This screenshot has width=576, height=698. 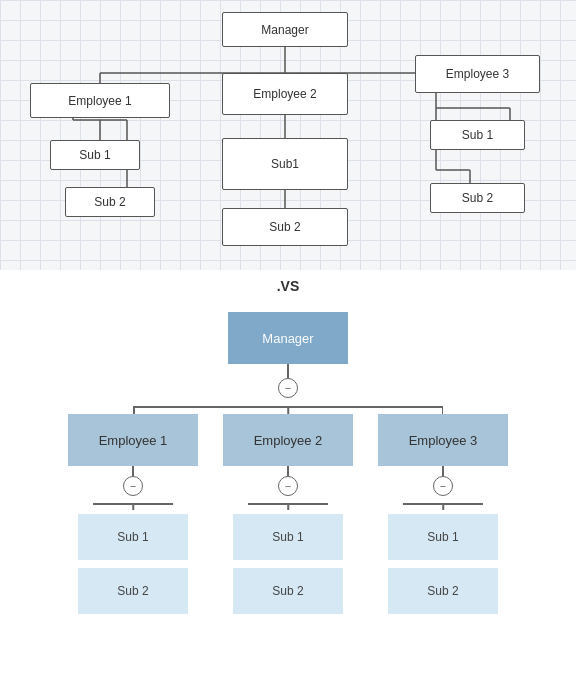 I want to click on emp1-sub2-wireframe: Sub 2, so click(x=110, y=202).